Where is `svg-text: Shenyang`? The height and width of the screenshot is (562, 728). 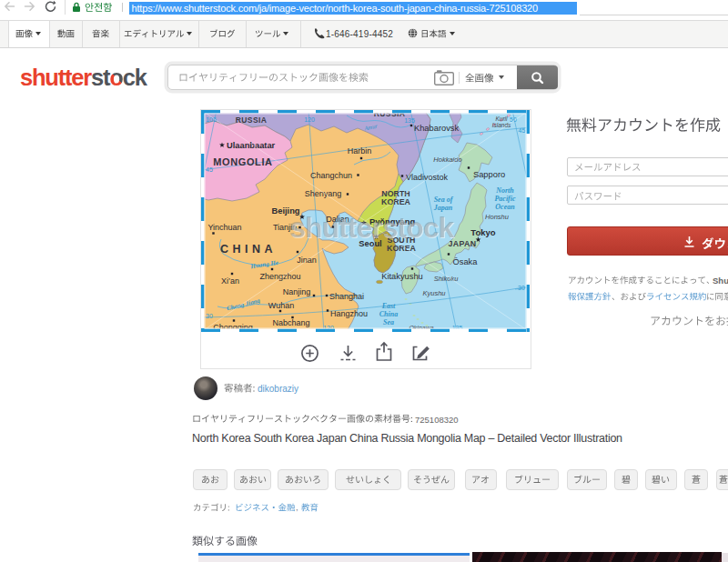 svg-text: Shenyang is located at coordinates (324, 194).